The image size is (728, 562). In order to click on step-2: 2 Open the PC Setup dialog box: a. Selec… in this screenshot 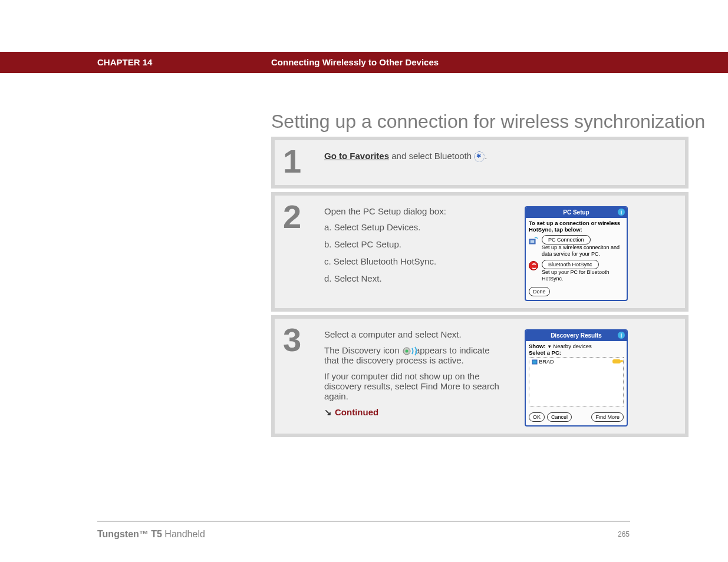, I will do `click(480, 252)`.